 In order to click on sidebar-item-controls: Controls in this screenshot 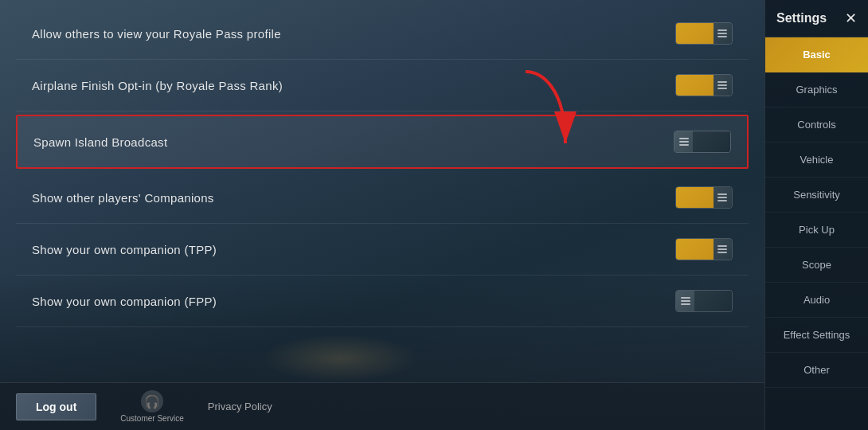, I will do `click(817, 125)`.